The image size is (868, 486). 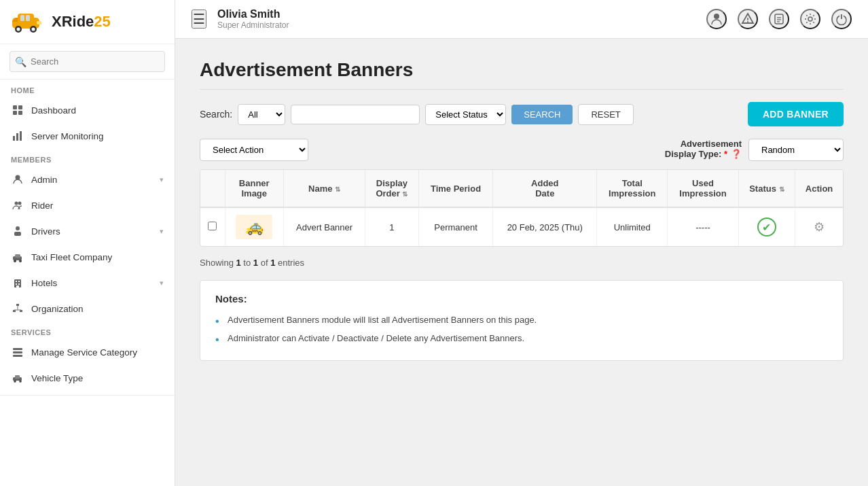 What do you see at coordinates (18, 231) in the screenshot?
I see `drivers-icon` at bounding box center [18, 231].